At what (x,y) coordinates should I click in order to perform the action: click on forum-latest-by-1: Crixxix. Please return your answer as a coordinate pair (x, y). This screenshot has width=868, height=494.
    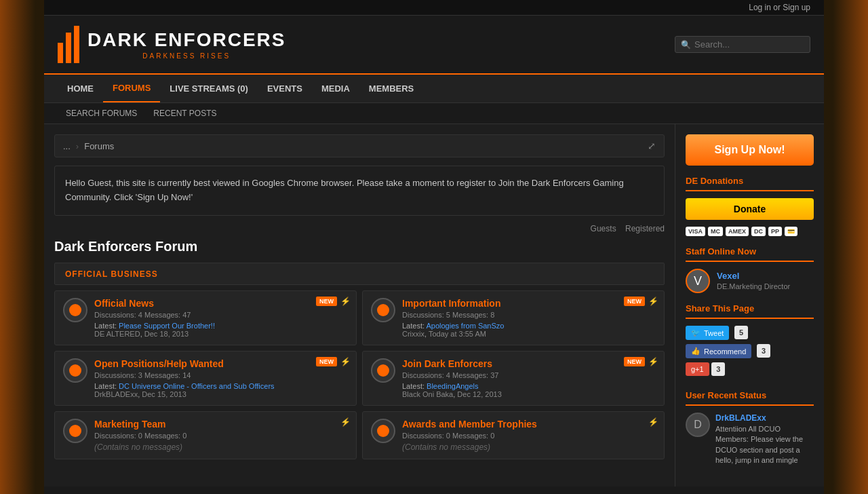
    Looking at the image, I should click on (414, 334).